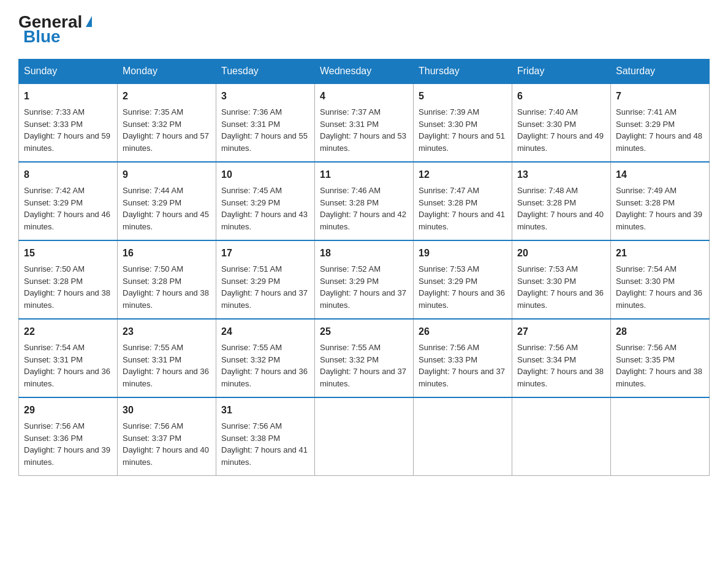  What do you see at coordinates (55, 29) in the screenshot?
I see `logo: General Blue` at bounding box center [55, 29].